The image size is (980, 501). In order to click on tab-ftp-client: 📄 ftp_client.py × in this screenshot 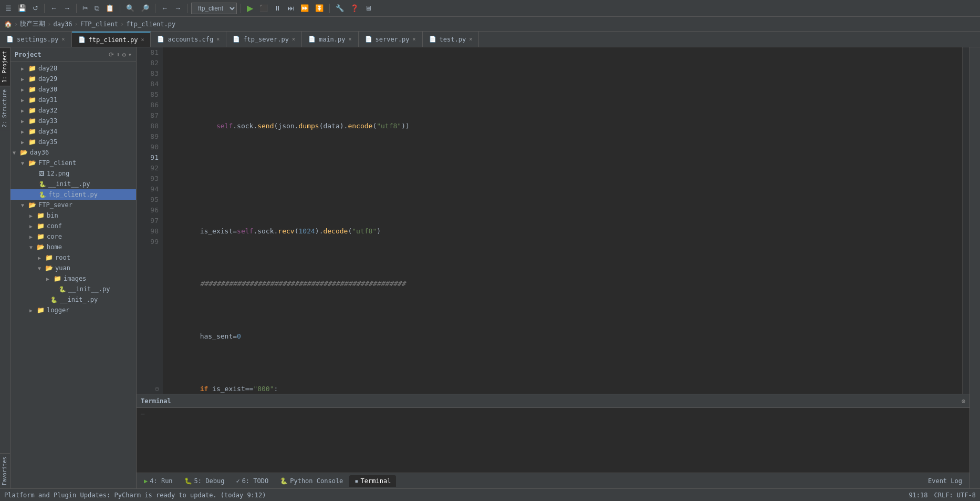, I will do `click(111, 39)`.